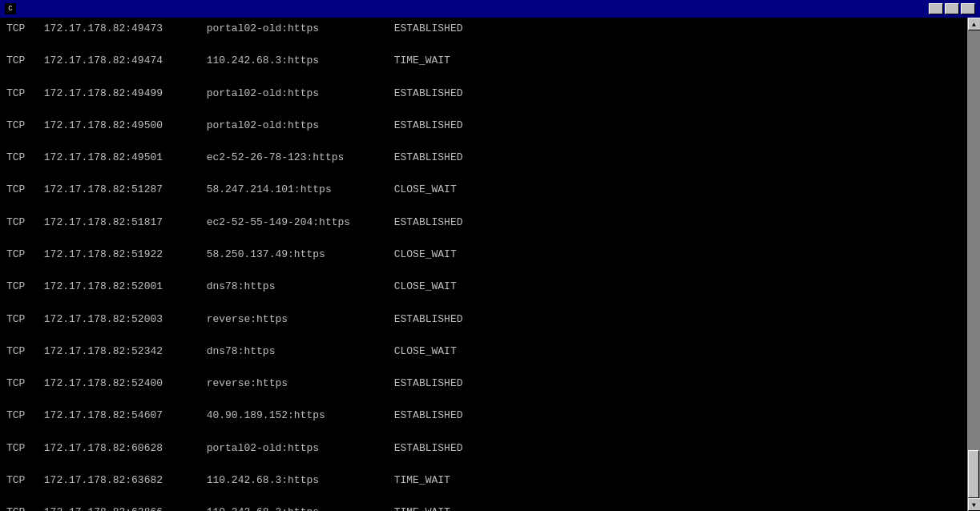 The height and width of the screenshot is (511, 980). What do you see at coordinates (490, 190) in the screenshot?
I see `table-row: TCP 172.17.178.82:51287 58.247.214.101:h…` at bounding box center [490, 190].